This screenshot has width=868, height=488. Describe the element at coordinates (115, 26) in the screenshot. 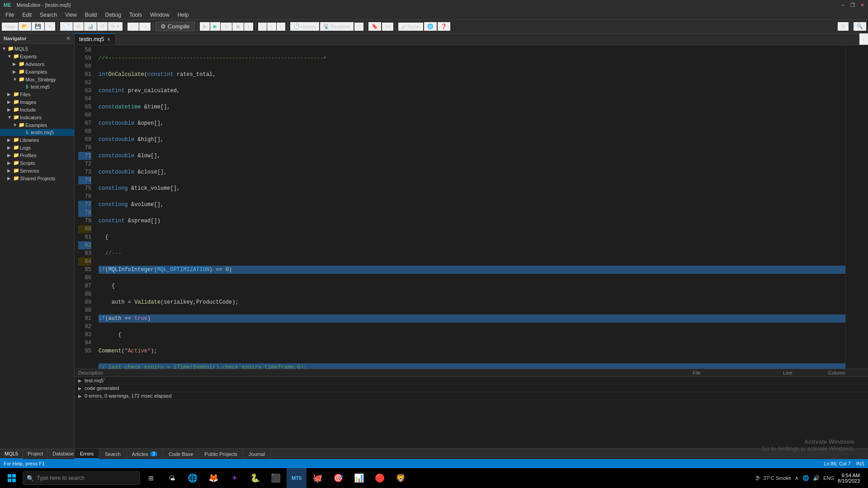

I see `fx-btn: fx ▾` at that location.